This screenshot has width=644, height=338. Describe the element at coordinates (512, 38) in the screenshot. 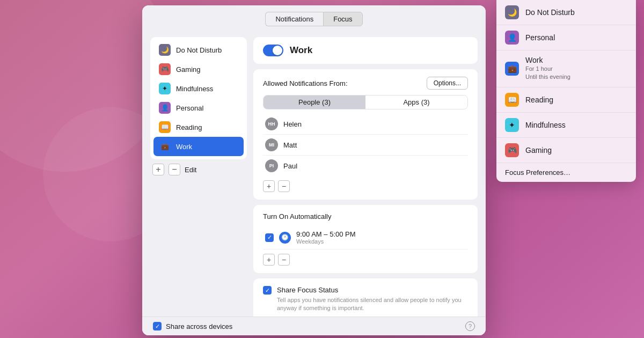

I see `dropdown-icon-personal: 👤` at that location.